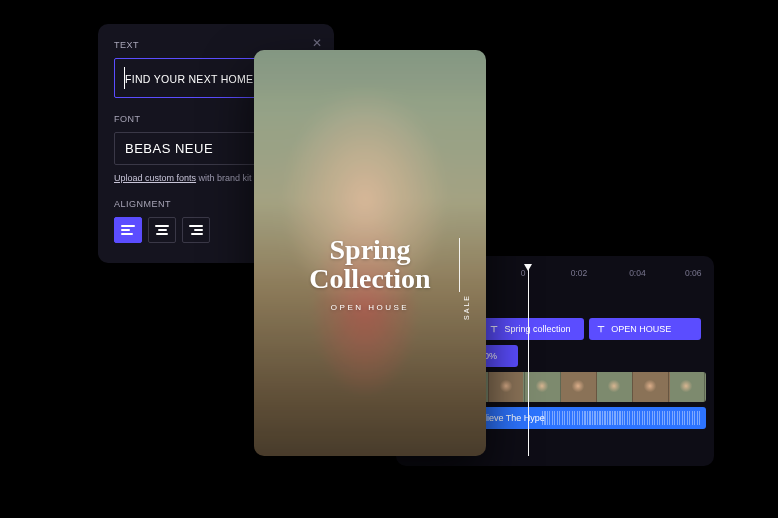  Describe the element at coordinates (370, 250) in the screenshot. I see `preview-title-line1: Spring` at that location.